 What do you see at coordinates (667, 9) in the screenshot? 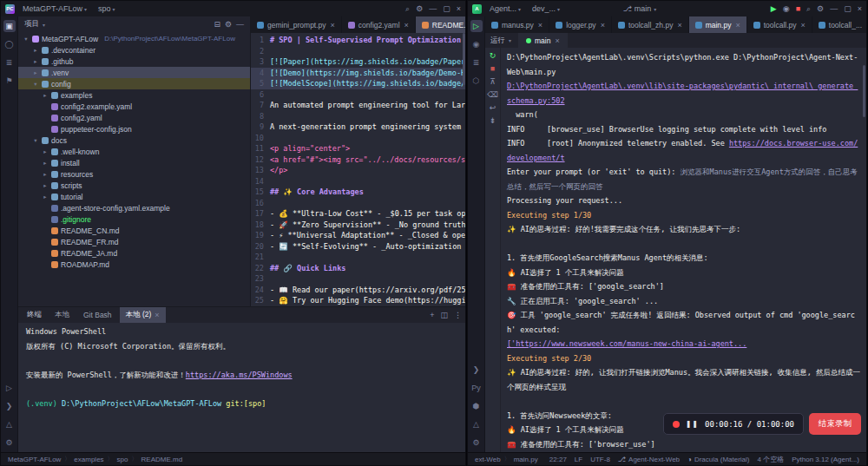
I see `right-titlebar: A Agent... ▾ dev_... ▾ ⎇ main ▾ ▶◉■⌕⚙—▢×` at bounding box center [667, 9].